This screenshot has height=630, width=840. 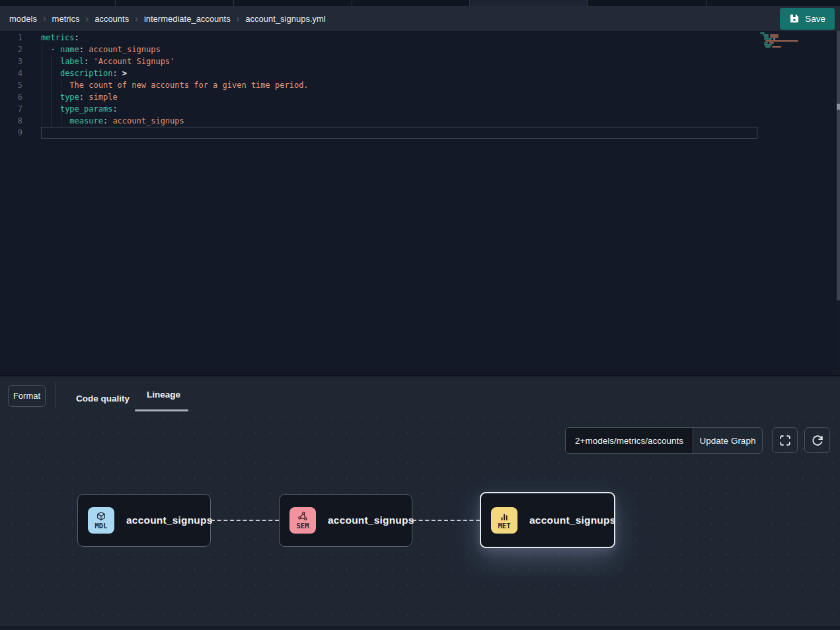 I want to click on semantic-model-badge-label: SEM, so click(x=303, y=526).